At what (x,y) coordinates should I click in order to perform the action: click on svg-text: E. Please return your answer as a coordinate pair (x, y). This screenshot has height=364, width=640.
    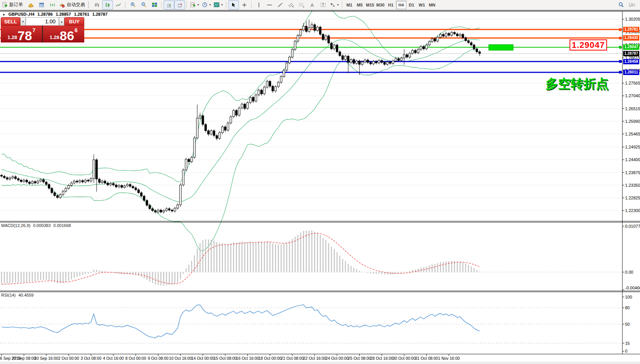
    Looking at the image, I should click on (293, 7).